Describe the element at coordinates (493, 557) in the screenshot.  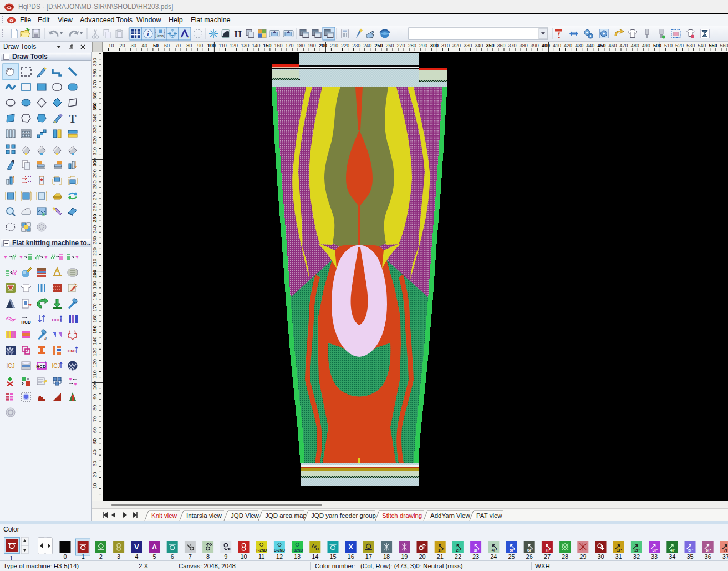
I see `svg-text: 24` at that location.